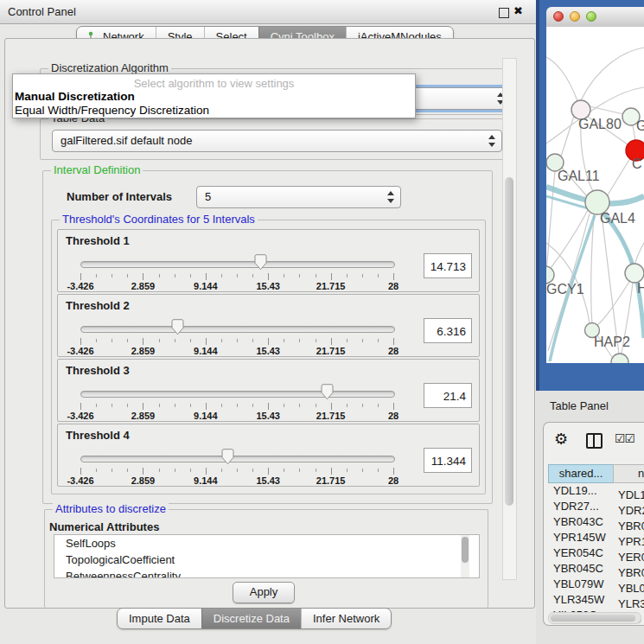  Describe the element at coordinates (268, 261) in the screenshot. I see `threshold-panel-1: Threshold 1 -3.4262.8599.14415.4321.7152…` at that location.